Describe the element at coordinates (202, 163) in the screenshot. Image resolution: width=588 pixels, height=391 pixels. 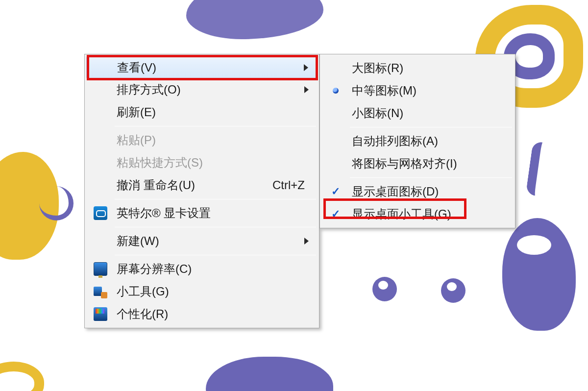
I see `menu-item-paste-shortcut: 粘贴快捷方式(S)` at that location.